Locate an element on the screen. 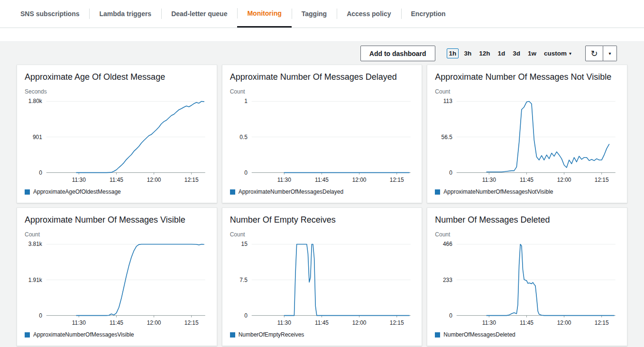 This screenshot has height=347, width=644. svg-text: 0.5 is located at coordinates (244, 137).